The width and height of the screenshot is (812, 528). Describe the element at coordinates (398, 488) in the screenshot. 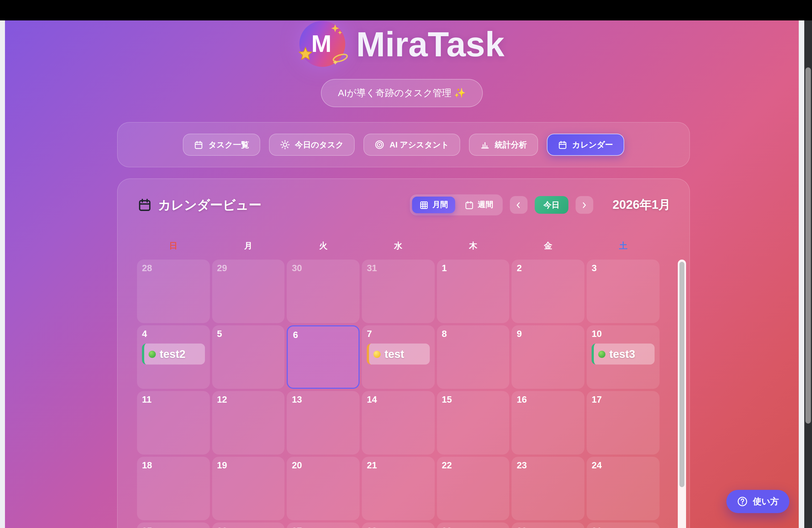

I see `calendar-day-cell: 21` at that location.